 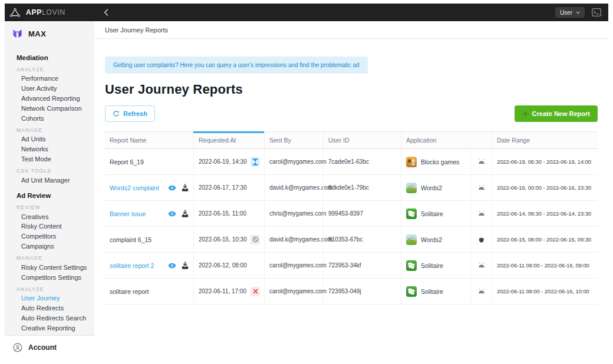 I want to click on applovin-wordmark: APPLOVIN, so click(x=46, y=12).